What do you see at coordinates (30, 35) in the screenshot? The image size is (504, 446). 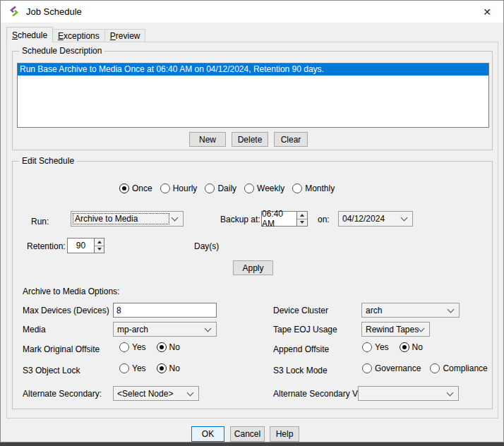 I see `tab-schedule: Schedule` at bounding box center [30, 35].